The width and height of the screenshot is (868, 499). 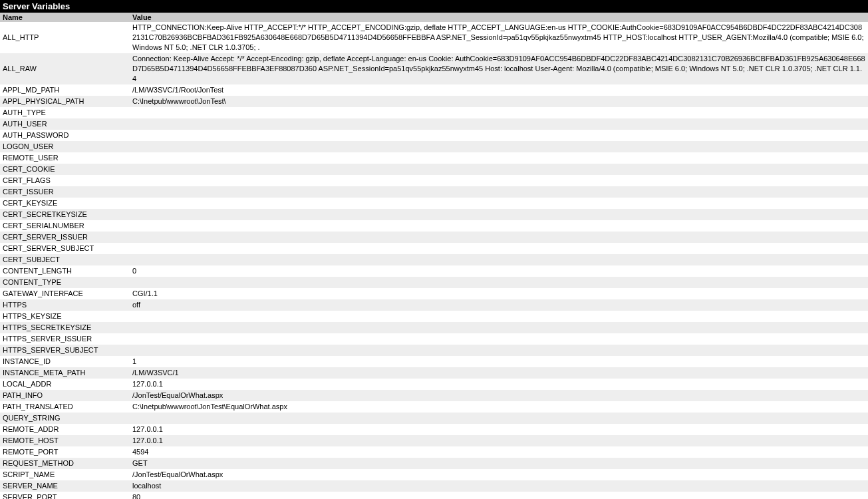 What do you see at coordinates (499, 101) in the screenshot?
I see `variable-value: C:\Inetpub\wwwroot\JonTest\` at bounding box center [499, 101].